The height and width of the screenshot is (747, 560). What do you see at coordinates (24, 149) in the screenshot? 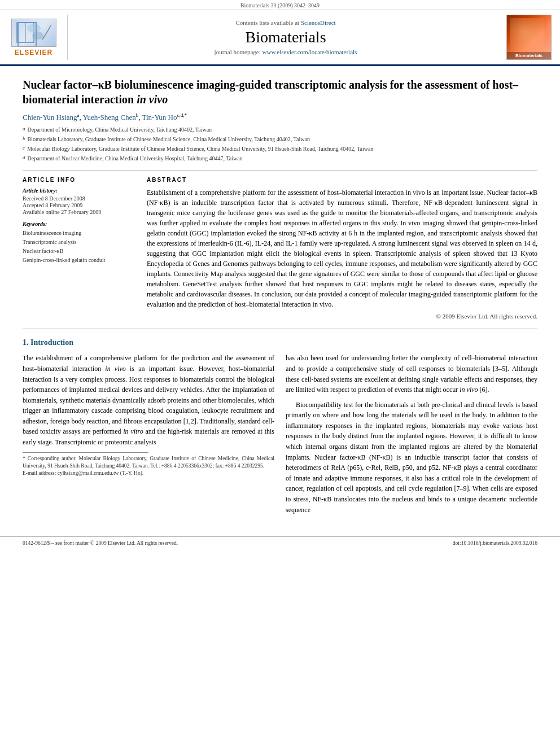
I see `affil-c-letter: c` at bounding box center [24, 149].